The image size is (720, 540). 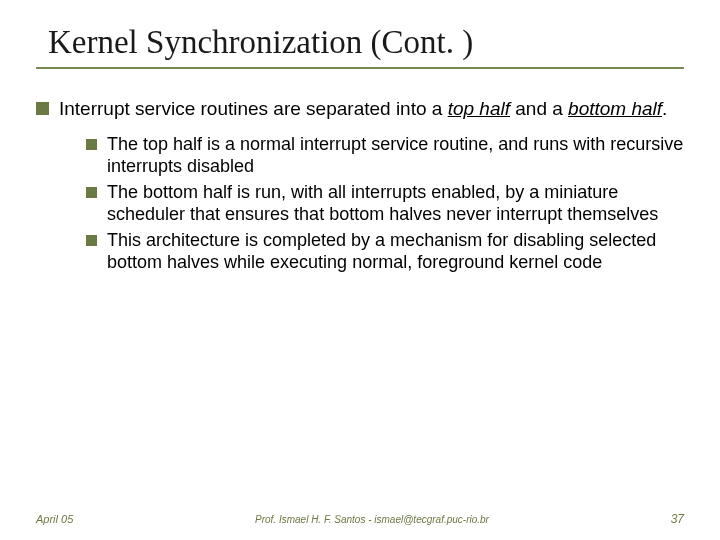 I want to click on text-fragment: and a, so click(x=539, y=108).